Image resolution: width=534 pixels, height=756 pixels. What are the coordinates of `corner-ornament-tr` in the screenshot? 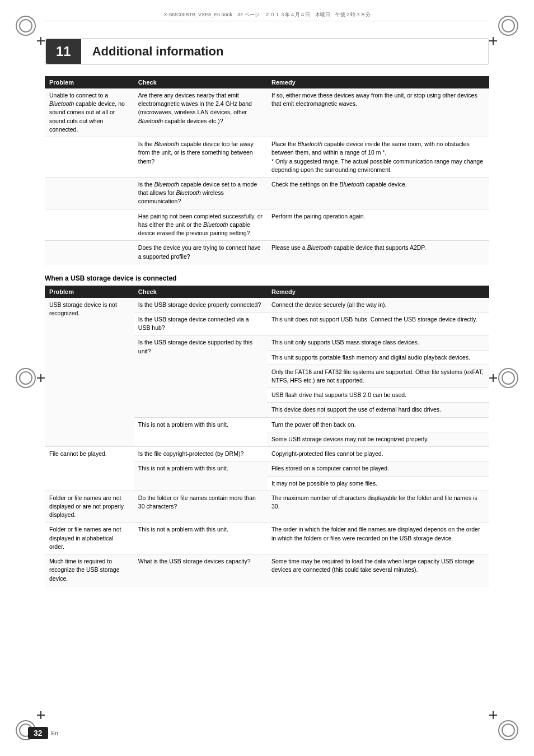 It's located at (508, 26).